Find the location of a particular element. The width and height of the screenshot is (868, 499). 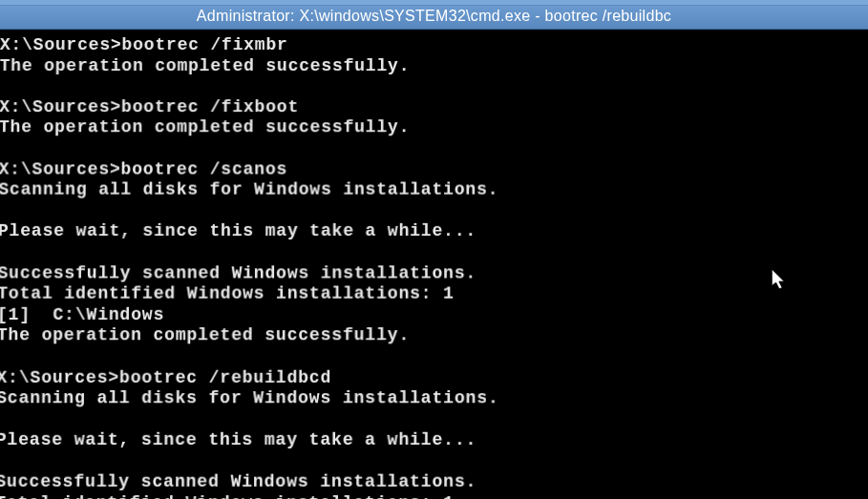

terminal-line: X:\Sources>bootrec /rebuildbcd is located at coordinates (434, 378).